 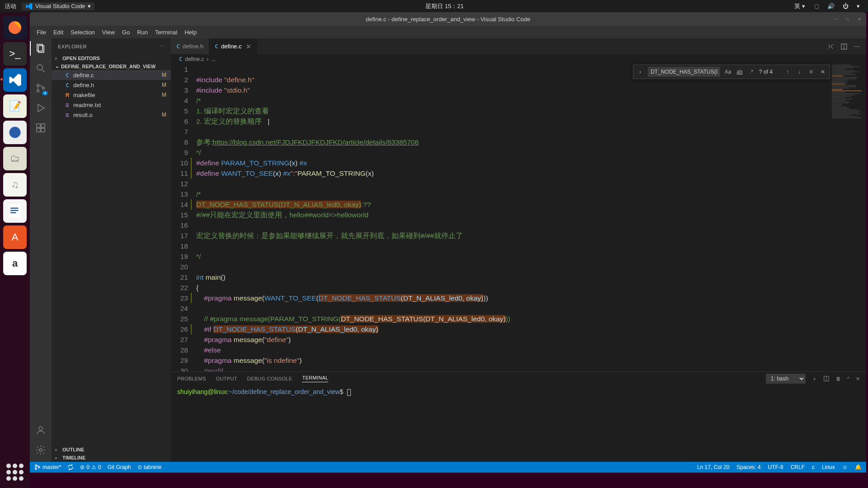 What do you see at coordinates (776, 467) in the screenshot?
I see `status-encoding: UTF-8` at bounding box center [776, 467].